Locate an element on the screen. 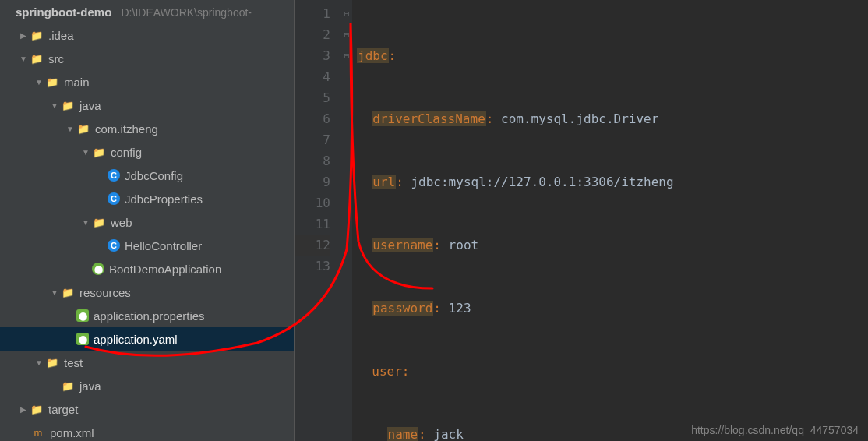 This screenshot has width=868, height=441. yaml-key: jdbc is located at coordinates (372, 56).